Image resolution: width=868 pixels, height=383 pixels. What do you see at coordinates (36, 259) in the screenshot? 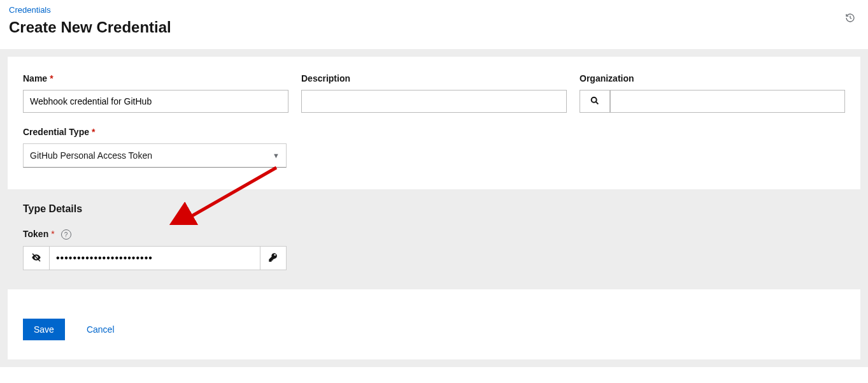
I see `eye-slash-icon` at bounding box center [36, 259].